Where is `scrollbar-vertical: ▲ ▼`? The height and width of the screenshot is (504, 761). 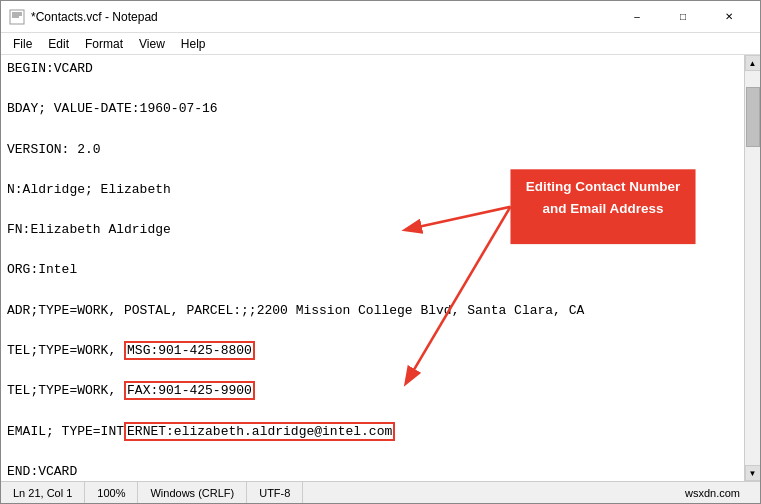
scrollbar-vertical: ▲ ▼ is located at coordinates (752, 268).